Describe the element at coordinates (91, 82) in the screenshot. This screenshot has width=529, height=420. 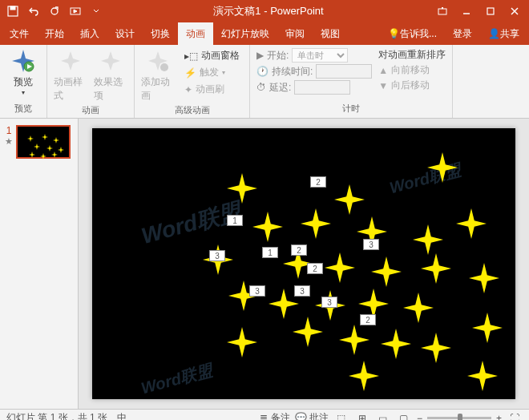
I see `group-animation: 动画样式 效果选项 动画` at that location.